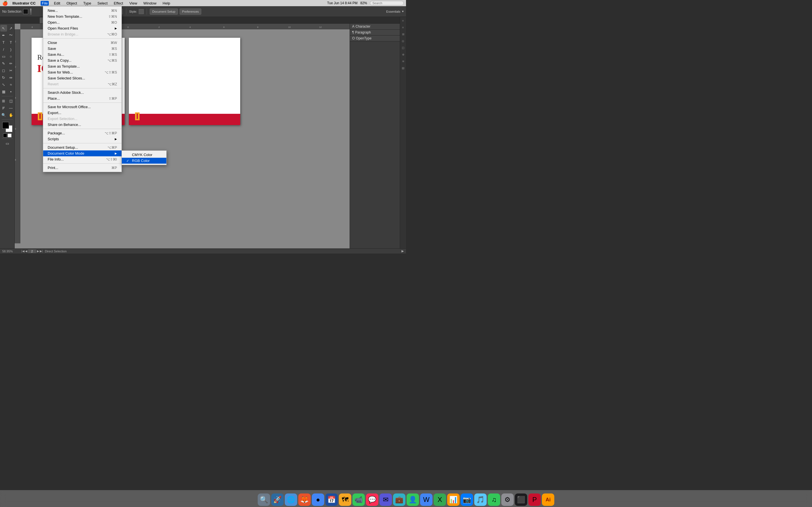 This screenshot has height=507, width=812. I want to click on cmyk-label: CMYK Color, so click(142, 155).